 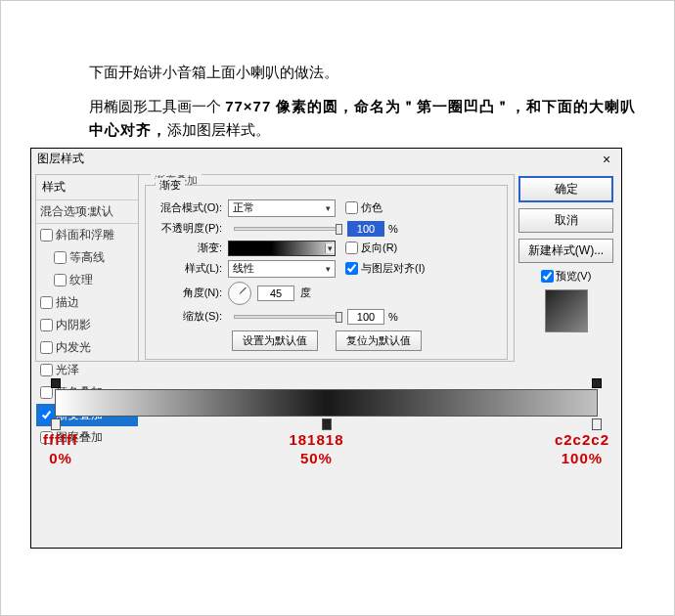 I want to click on preview-toggle: 预览(V), so click(x=565, y=276).